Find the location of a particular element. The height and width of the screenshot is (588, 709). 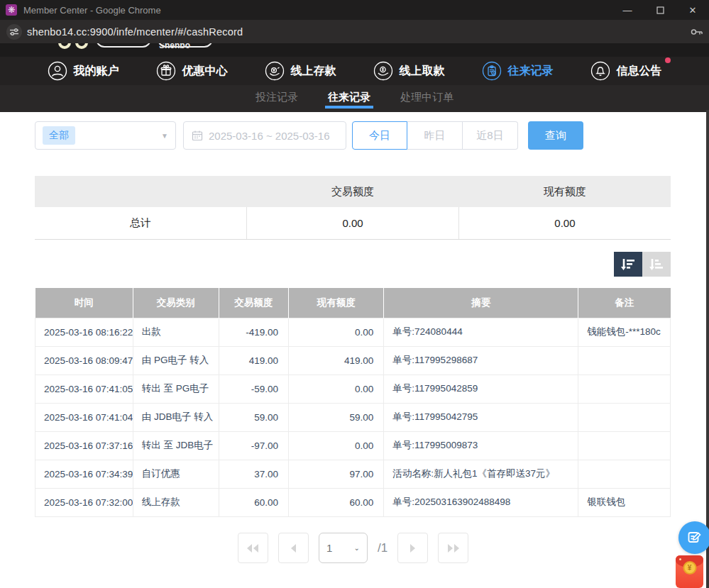

app-icon: ❋ is located at coordinates (11, 10).